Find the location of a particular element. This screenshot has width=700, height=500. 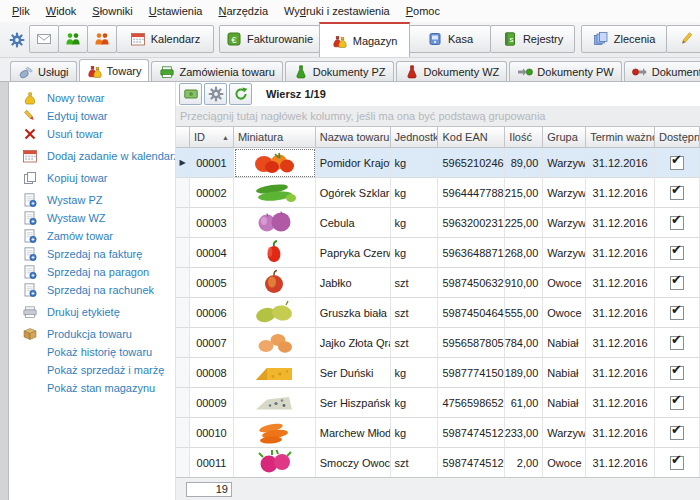

column-header-kod-ean: Kod EAN is located at coordinates (472, 137).